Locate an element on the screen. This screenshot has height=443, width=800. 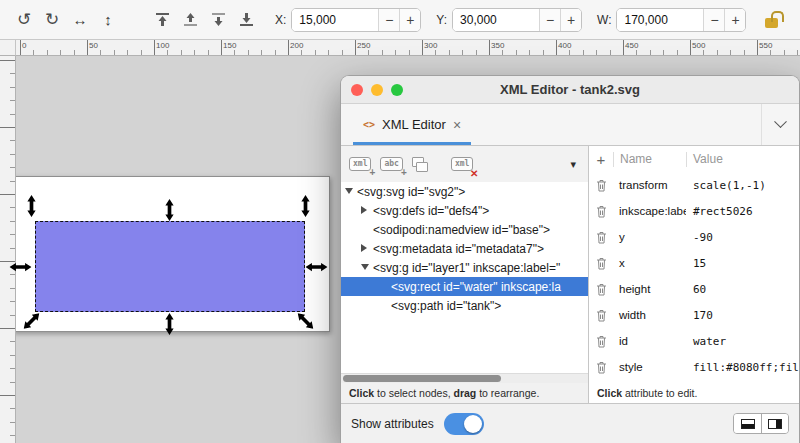
lower-to-bottom-button is located at coordinates (246, 20).